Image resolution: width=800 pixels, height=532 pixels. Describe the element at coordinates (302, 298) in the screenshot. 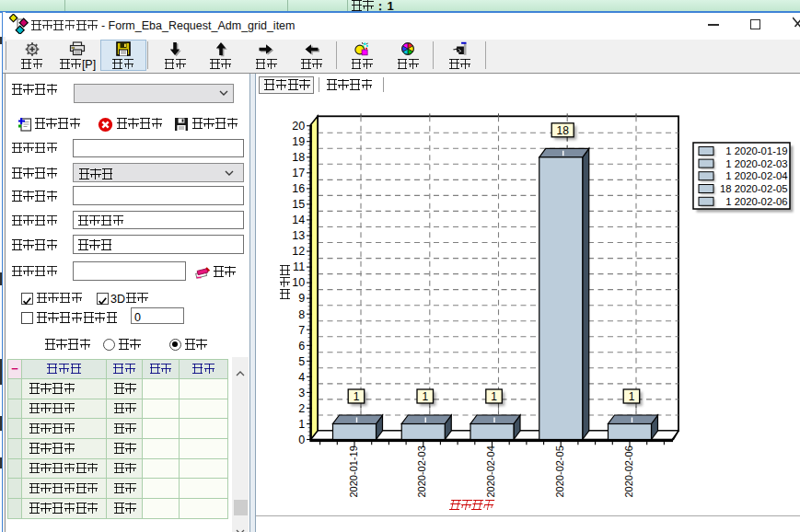

I see `svg-text: 9` at that location.